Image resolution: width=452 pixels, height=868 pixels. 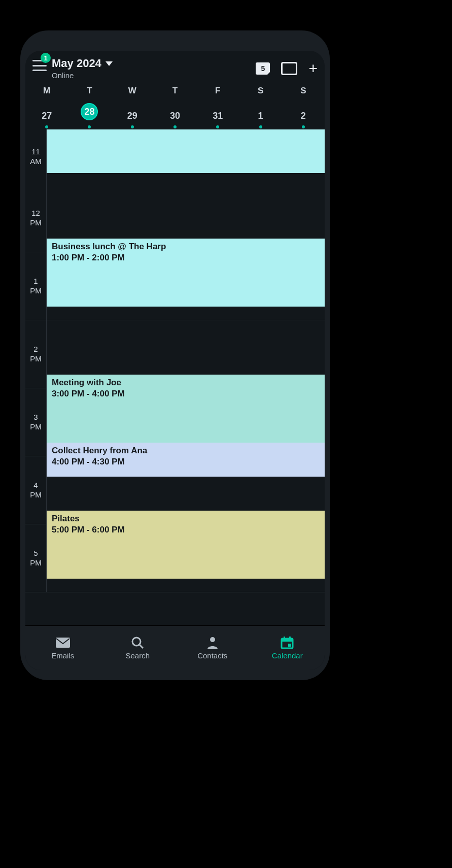 I want to click on week-date-label: 2, so click(x=303, y=116).